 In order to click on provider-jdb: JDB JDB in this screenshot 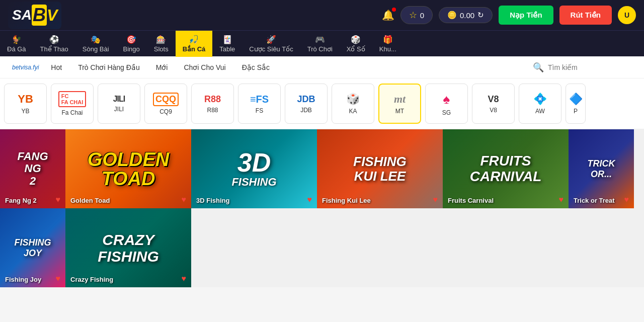, I will do `click(306, 104)`.